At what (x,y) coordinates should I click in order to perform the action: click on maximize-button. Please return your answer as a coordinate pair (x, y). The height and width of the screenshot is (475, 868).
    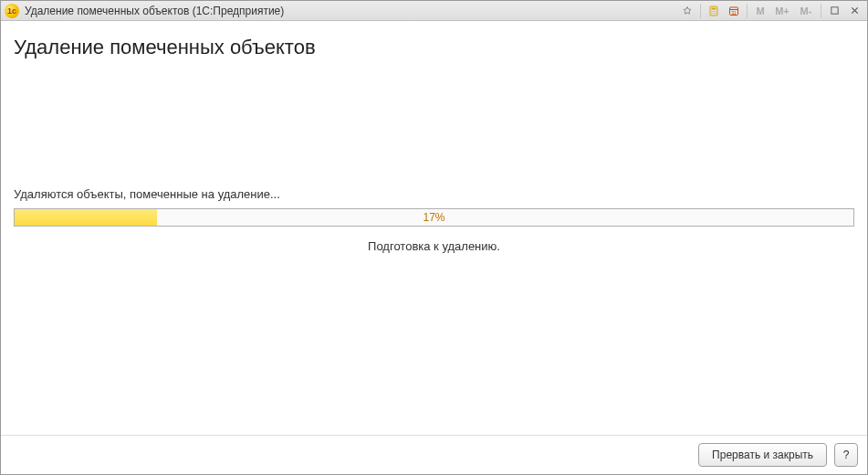
    Looking at the image, I should click on (834, 11).